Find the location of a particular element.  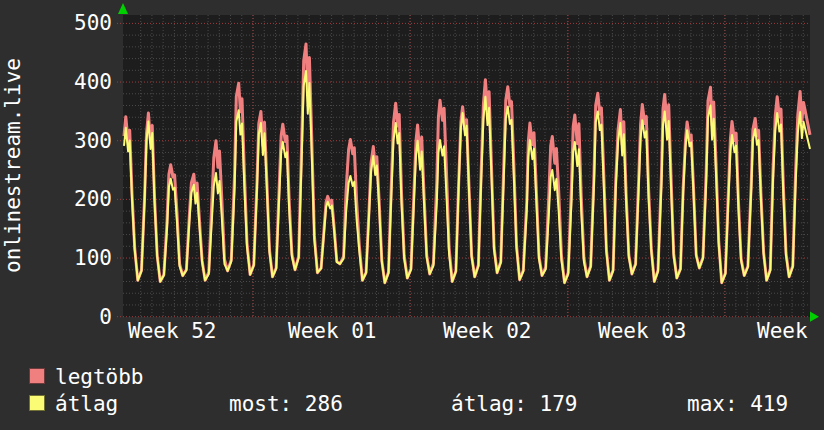

x-tick-label: Week 01 is located at coordinates (332, 331).